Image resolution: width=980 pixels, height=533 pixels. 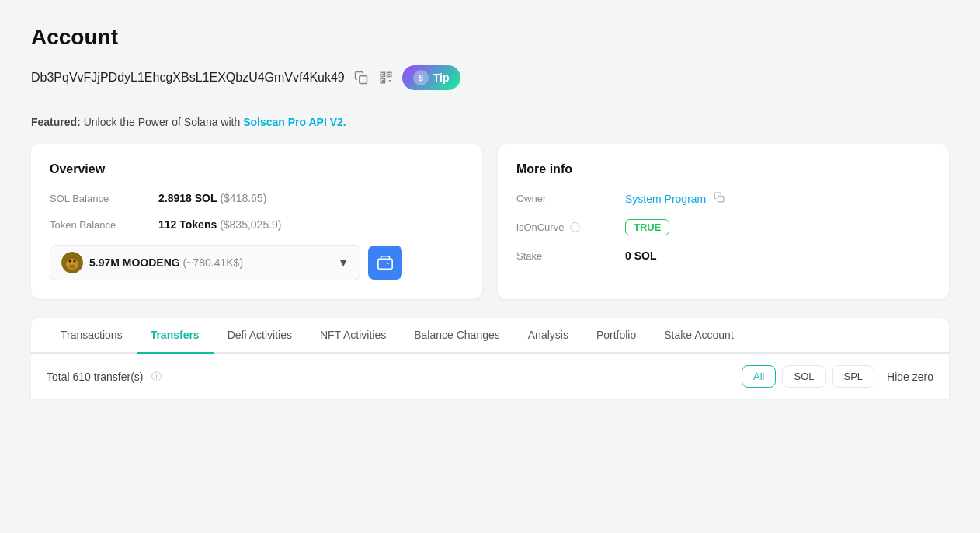 What do you see at coordinates (256, 169) in the screenshot?
I see `overview-title: Overview` at bounding box center [256, 169].